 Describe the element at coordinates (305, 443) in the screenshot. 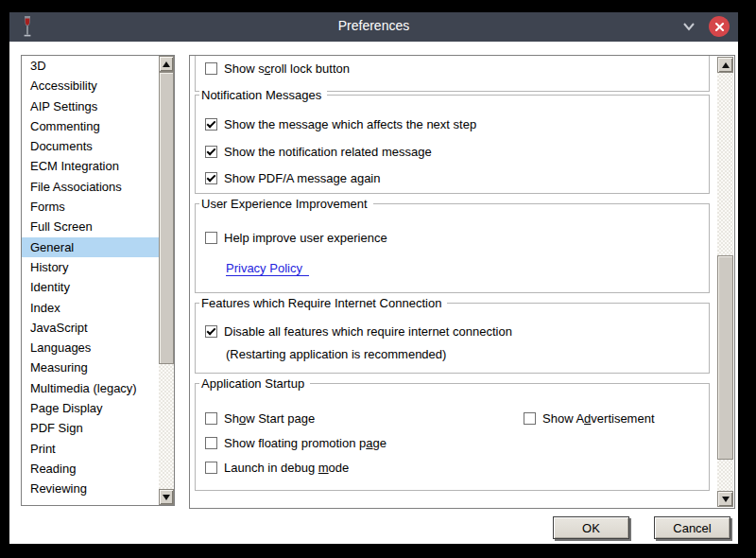

I see `checkbox-label: Show floating promotion page` at that location.